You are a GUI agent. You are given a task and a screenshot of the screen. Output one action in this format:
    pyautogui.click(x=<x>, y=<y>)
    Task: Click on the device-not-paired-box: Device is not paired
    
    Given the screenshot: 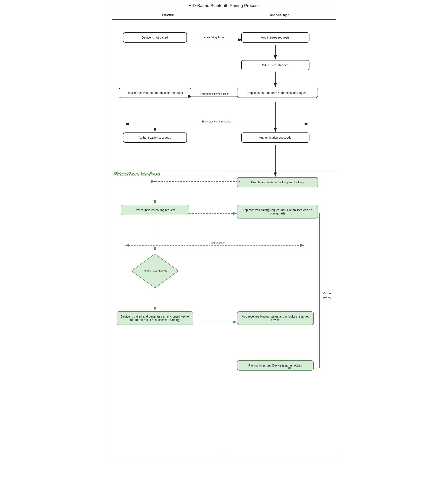 What is the action you would take?
    pyautogui.click(x=155, y=38)
    